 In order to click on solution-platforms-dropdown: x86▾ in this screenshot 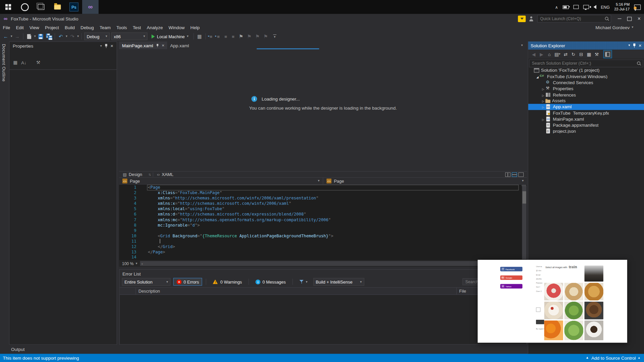, I will do `click(129, 36)`.